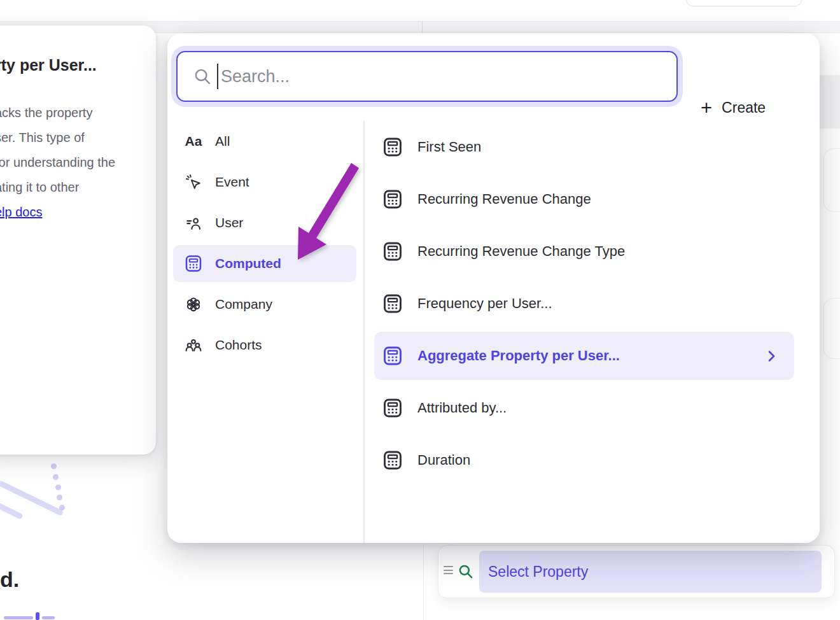  Describe the element at coordinates (78, 240) in the screenshot. I see `property-tooltip-card: rty per User... acks the property ser. T…` at that location.